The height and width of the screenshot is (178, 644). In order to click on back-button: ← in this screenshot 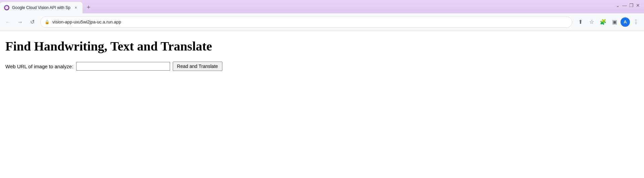, I will do `click(8, 22)`.